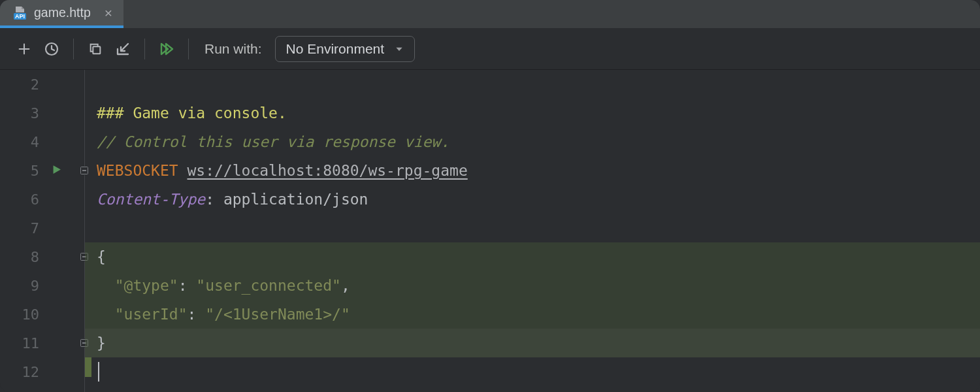 The image size is (980, 392). Describe the element at coordinates (20, 13) in the screenshot. I see `api-file-icon: API` at that location.